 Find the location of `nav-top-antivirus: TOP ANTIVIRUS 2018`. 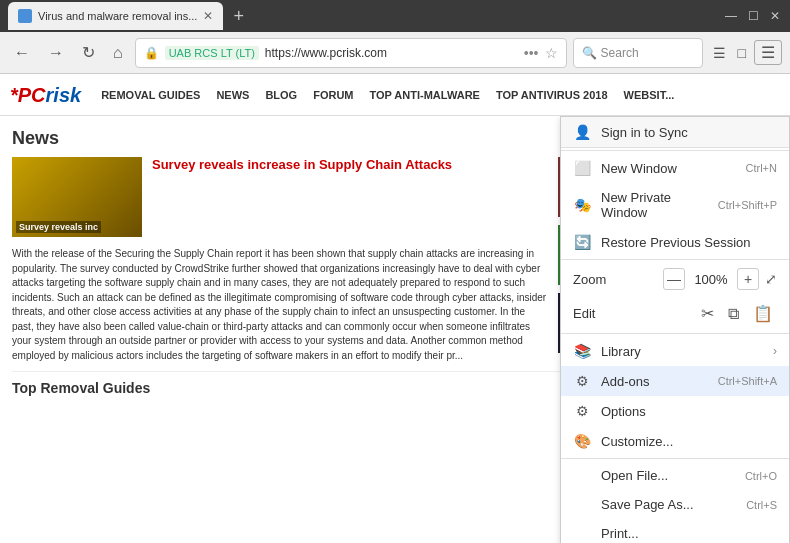

nav-top-antivirus: TOP ANTIVIRUS 2018 is located at coordinates (552, 95).